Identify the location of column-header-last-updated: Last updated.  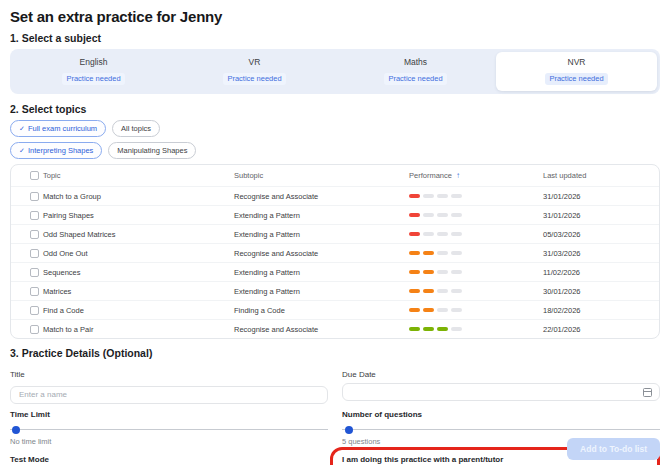
(601, 176).